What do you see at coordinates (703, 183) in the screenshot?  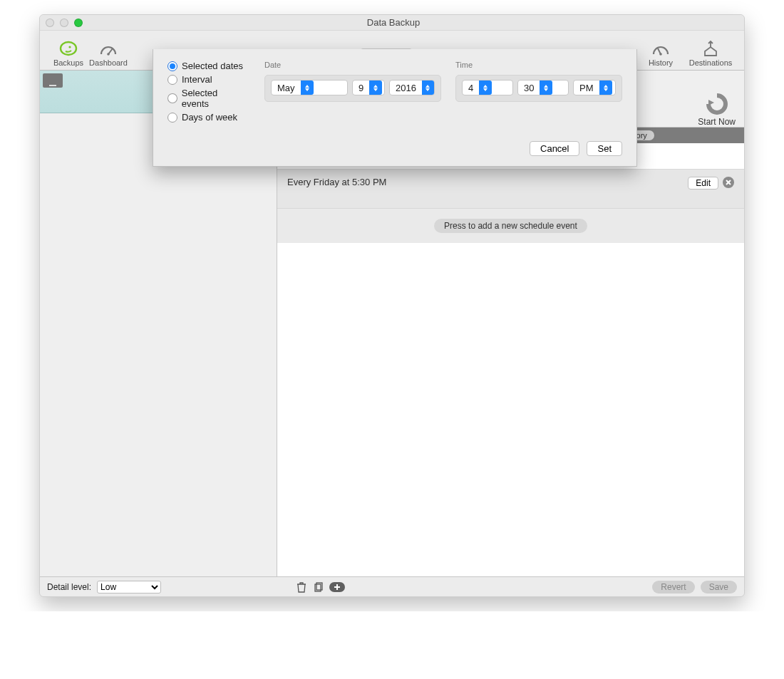 I see `edit-event-button: Edit` at bounding box center [703, 183].